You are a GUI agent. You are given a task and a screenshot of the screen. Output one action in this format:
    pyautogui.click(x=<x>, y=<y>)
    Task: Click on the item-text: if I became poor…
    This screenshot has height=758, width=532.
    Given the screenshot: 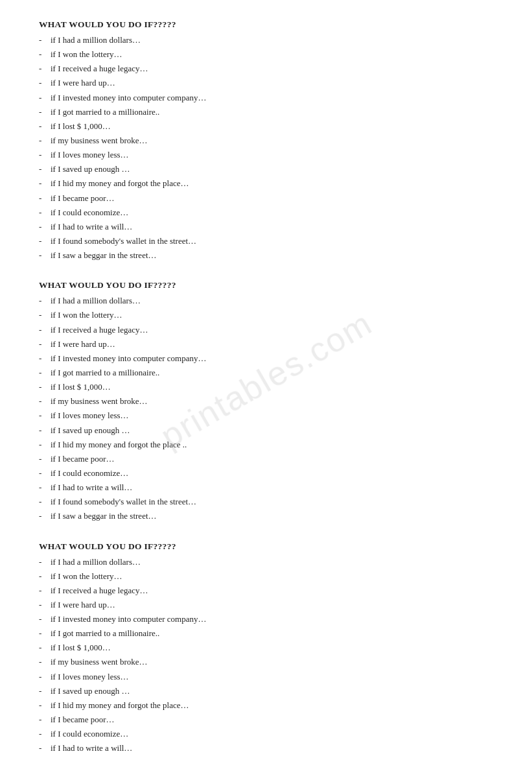 What is the action you would take?
    pyautogui.click(x=83, y=198)
    